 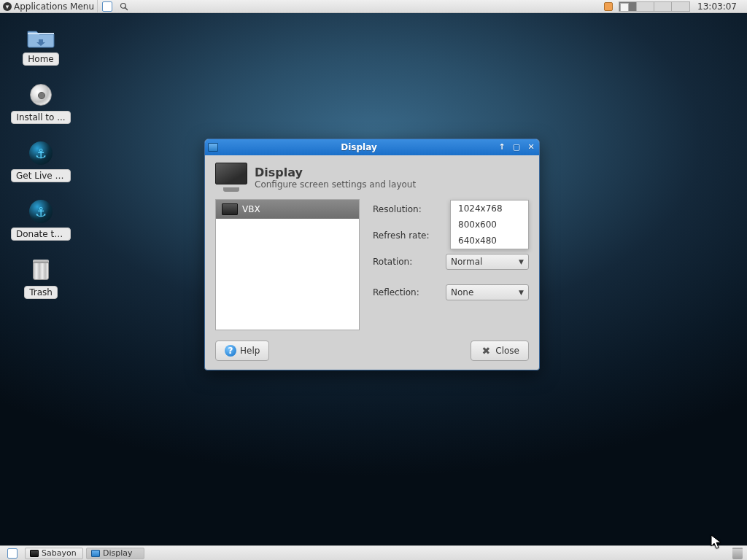 I want to click on task-display: Display, so click(x=115, y=553).